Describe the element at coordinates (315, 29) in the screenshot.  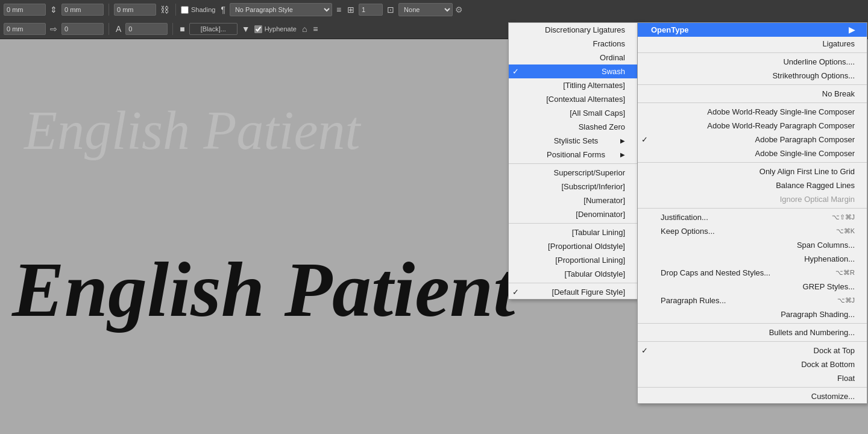
I see `paragraph2-icon: ≡` at that location.